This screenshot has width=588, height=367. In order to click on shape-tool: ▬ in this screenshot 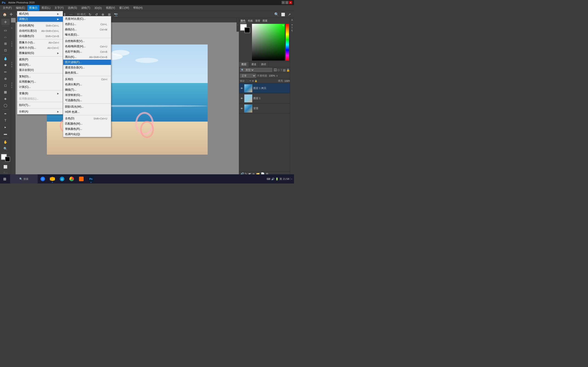, I will do `click(6, 133)`.